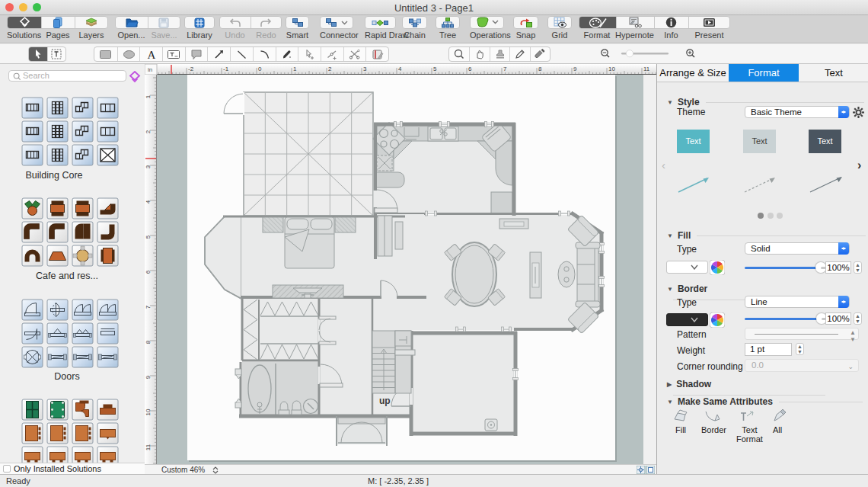 This screenshot has width=868, height=487. I want to click on svg-text: 0, so click(260, 69).